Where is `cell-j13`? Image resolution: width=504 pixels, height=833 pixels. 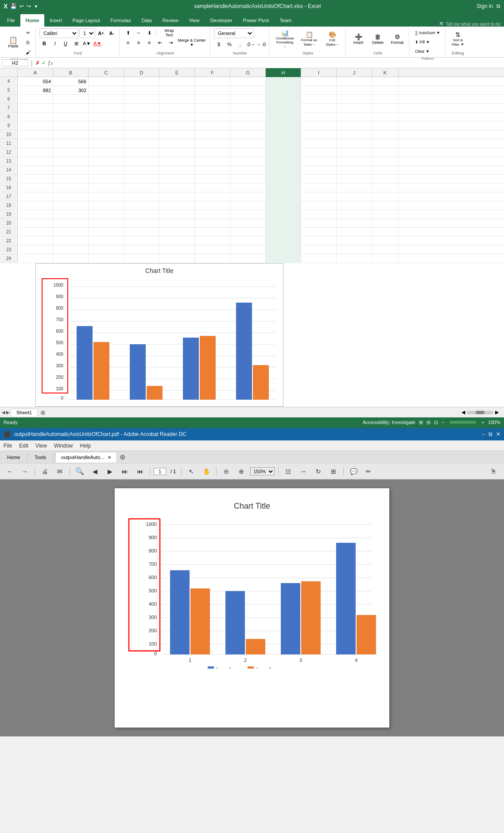
cell-j13 is located at coordinates (354, 161).